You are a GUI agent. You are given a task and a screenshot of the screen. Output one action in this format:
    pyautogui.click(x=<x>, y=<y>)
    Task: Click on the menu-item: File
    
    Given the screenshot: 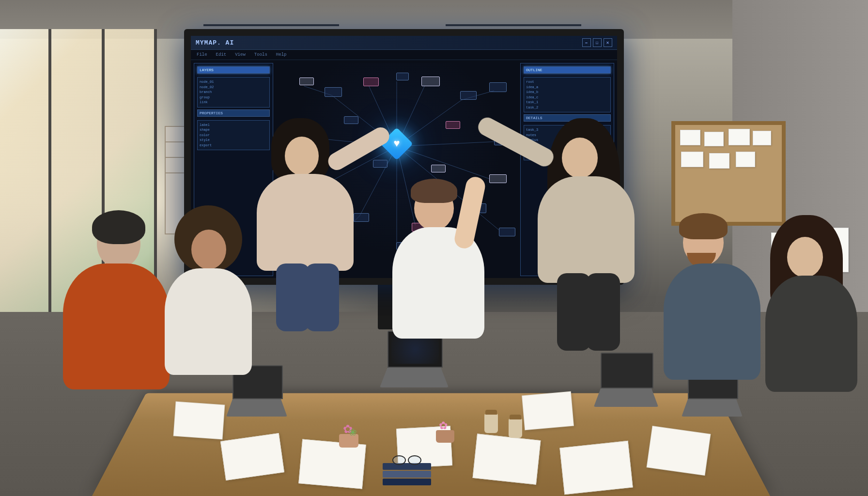 What is the action you would take?
    pyautogui.click(x=202, y=55)
    